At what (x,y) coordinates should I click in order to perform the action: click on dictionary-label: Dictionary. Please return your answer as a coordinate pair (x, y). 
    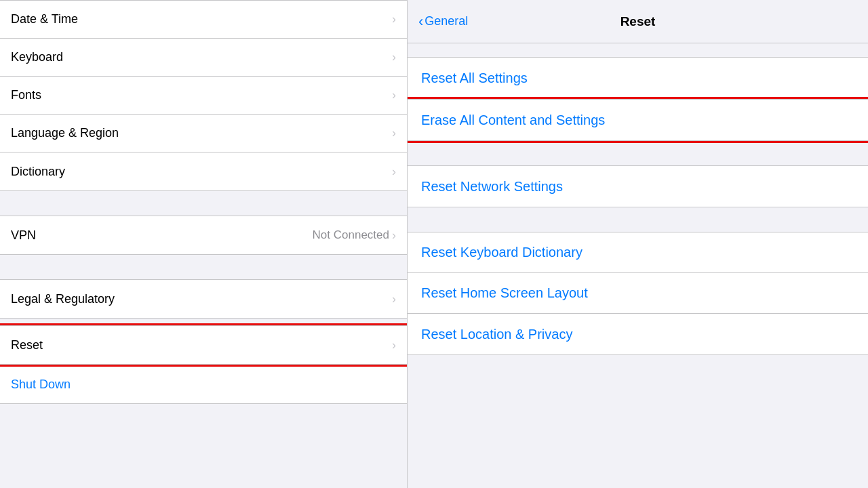
    Looking at the image, I should click on (38, 172).